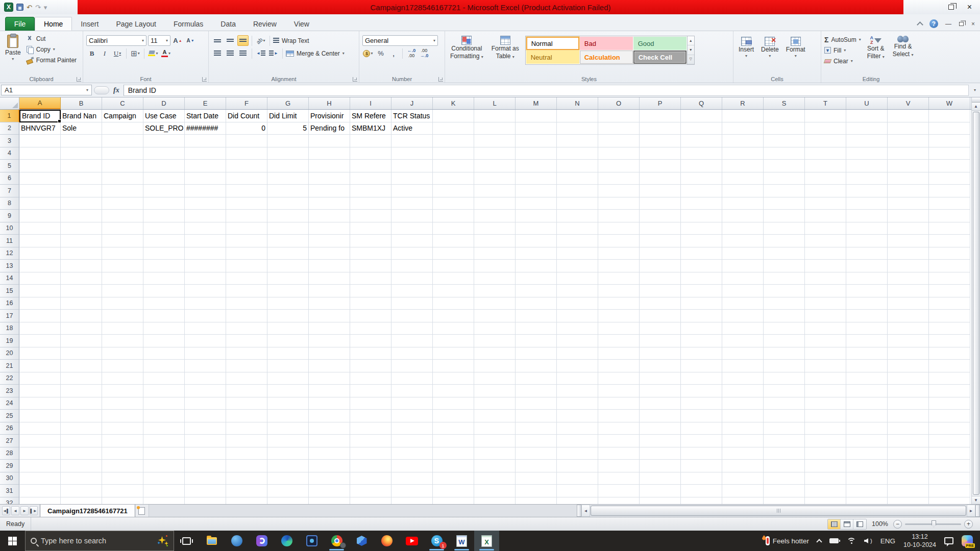  What do you see at coordinates (909, 166) in the screenshot?
I see `cell-V5` at bounding box center [909, 166].